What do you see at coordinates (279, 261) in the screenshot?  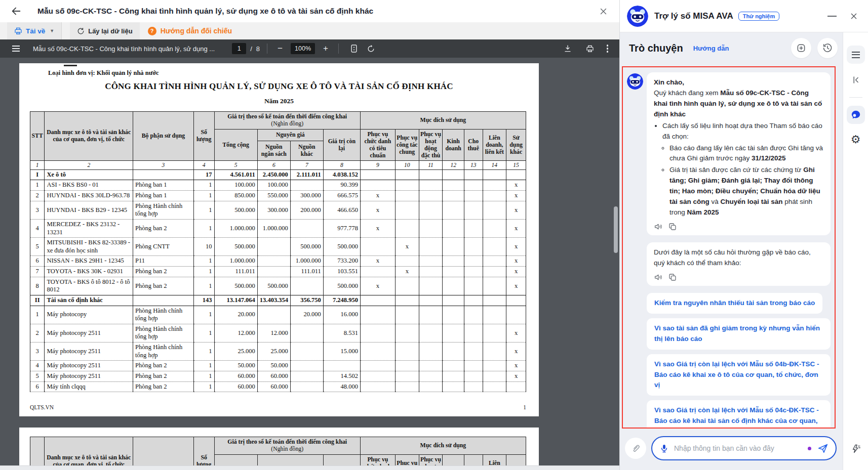 I see `table-row: 6NISSAN - BKS 29H1 - 12345P1111.000.0001…` at bounding box center [279, 261].